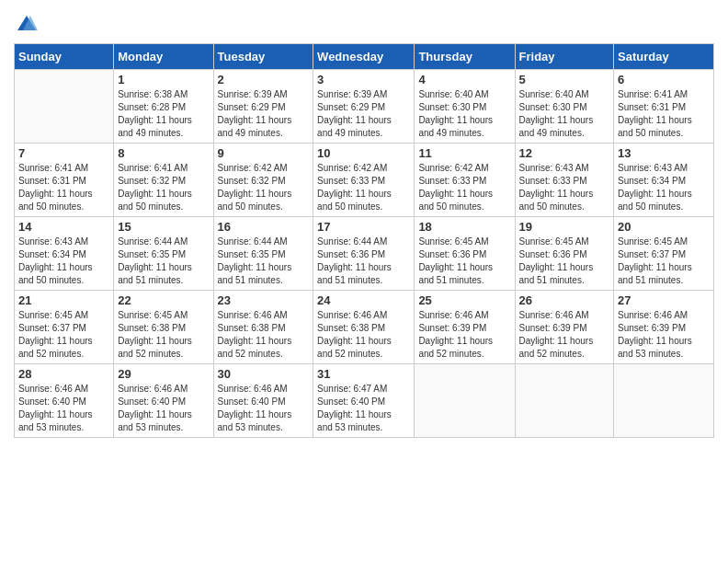 Image resolution: width=728 pixels, height=563 pixels. Describe the element at coordinates (263, 107) in the screenshot. I see `calendar-cell: 2Sunrise: 6:39 AM Sunset: 6:29 PM Daylig…` at that location.